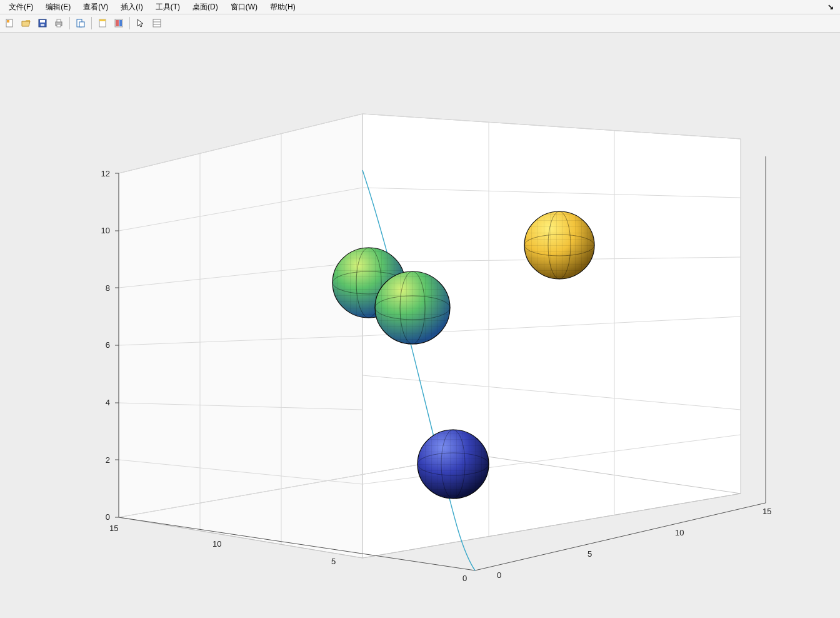 The height and width of the screenshot is (618, 840). I want to click on y-tick-5: 5, so click(590, 554).